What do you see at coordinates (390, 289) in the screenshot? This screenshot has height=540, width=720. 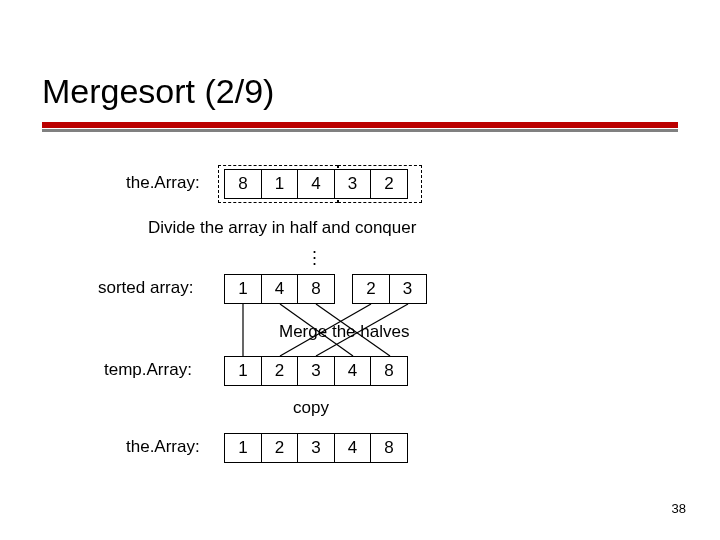 I see `array-sorted-right: 2 3` at bounding box center [390, 289].